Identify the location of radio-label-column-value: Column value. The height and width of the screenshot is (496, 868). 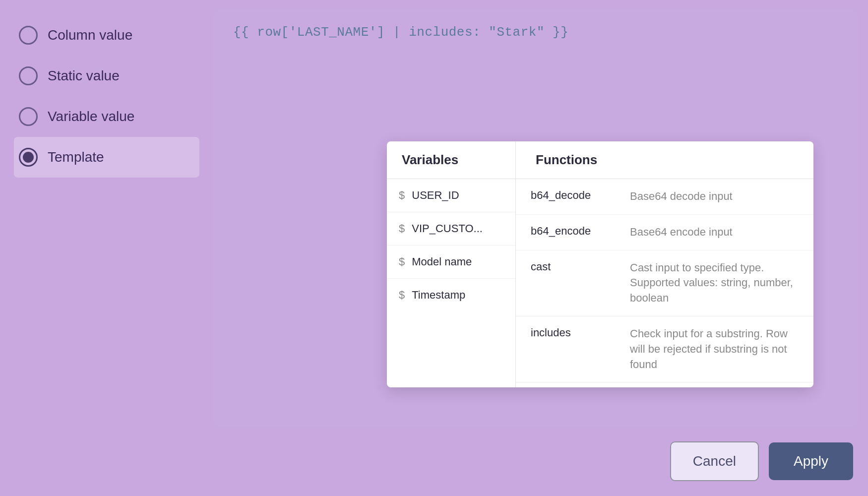
(90, 35).